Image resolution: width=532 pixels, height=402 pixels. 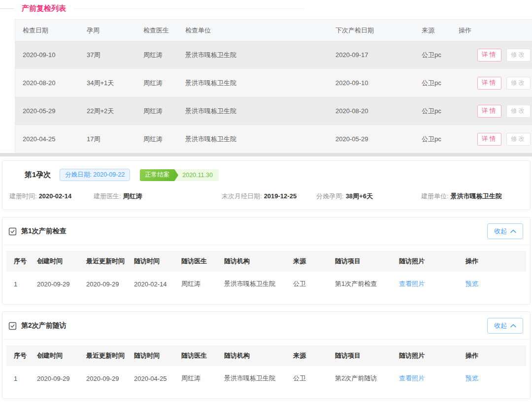 I want to click on visit-section-title: 第1次产前检查, so click(x=44, y=231).